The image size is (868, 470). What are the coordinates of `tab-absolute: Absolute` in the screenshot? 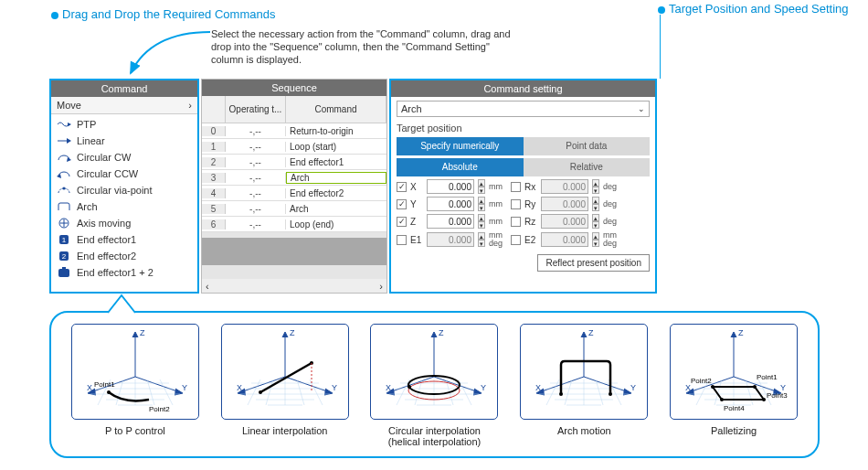 It's located at (460, 167).